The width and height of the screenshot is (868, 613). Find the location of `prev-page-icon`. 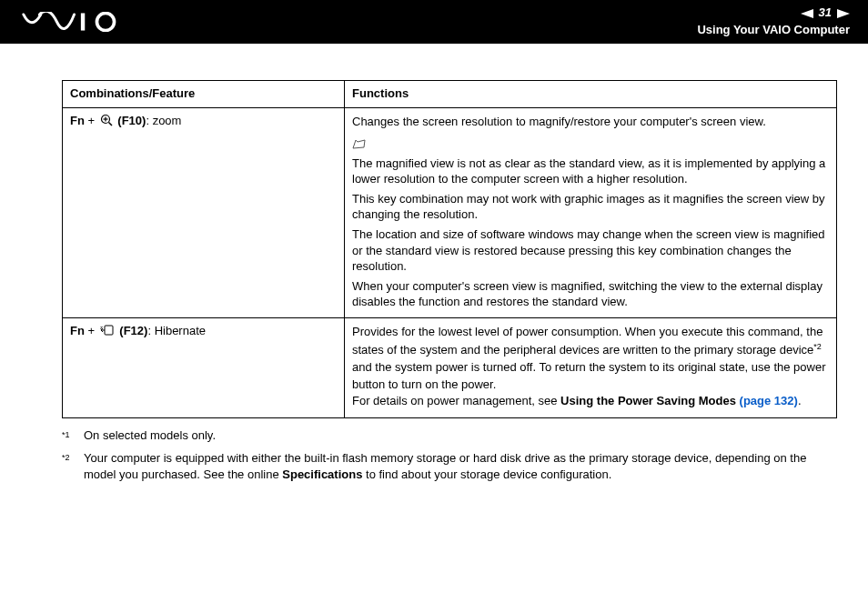

prev-page-icon is located at coordinates (807, 14).